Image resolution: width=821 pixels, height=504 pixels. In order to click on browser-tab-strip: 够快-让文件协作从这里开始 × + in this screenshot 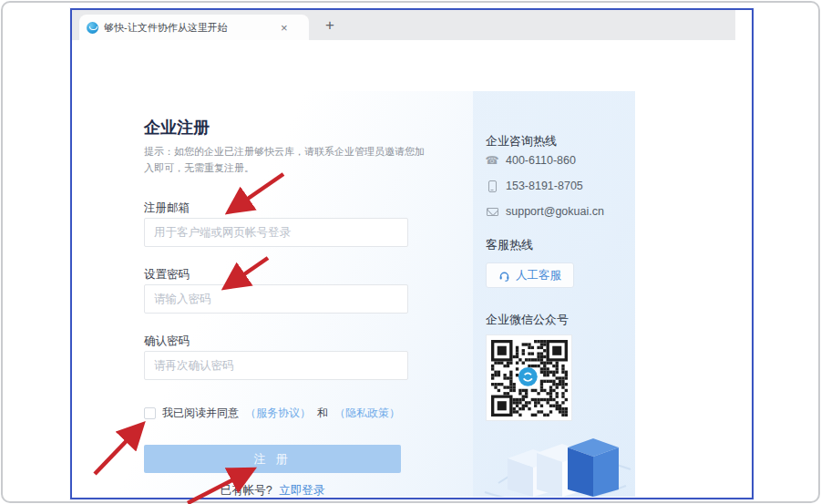, I will do `click(404, 26)`.